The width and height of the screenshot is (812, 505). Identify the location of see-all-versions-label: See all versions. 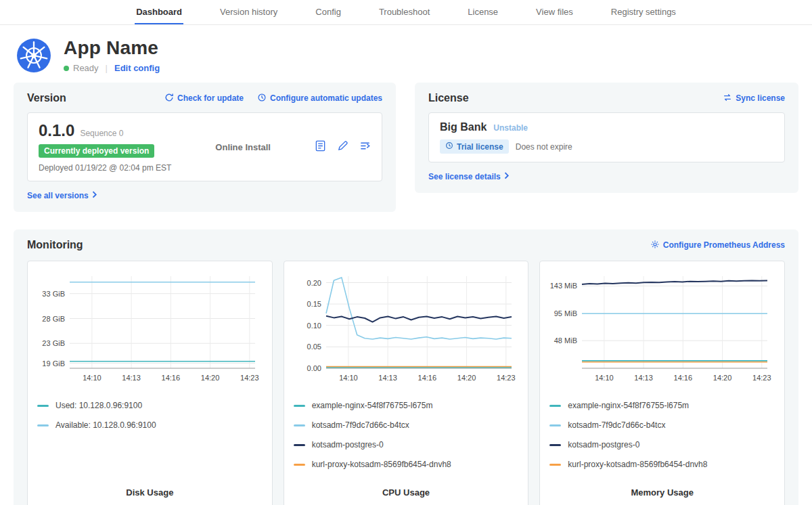
(58, 196).